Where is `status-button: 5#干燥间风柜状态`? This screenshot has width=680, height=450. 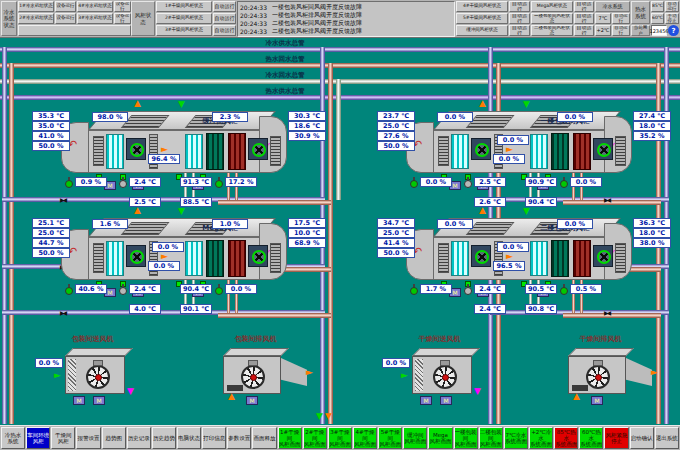 status-button: 5#干燥间风柜状态 is located at coordinates (482, 18).